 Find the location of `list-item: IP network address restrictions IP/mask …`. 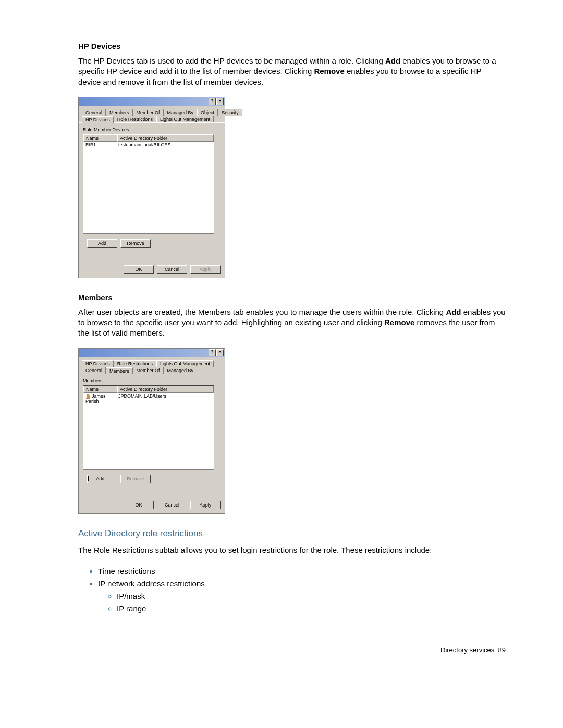

list-item: IP network address restrictions IP/mask … is located at coordinates (302, 596).